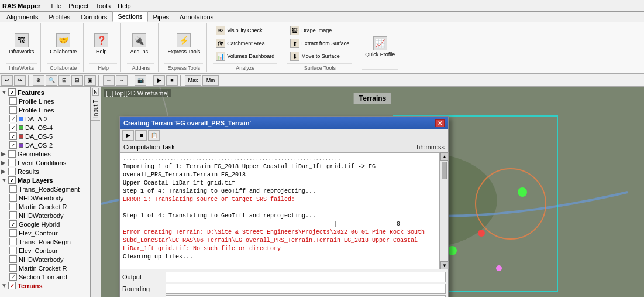 The height and width of the screenshot is (297, 644). Describe the element at coordinates (7, 80) in the screenshot. I see `toolbar-undo: ↩` at that location.